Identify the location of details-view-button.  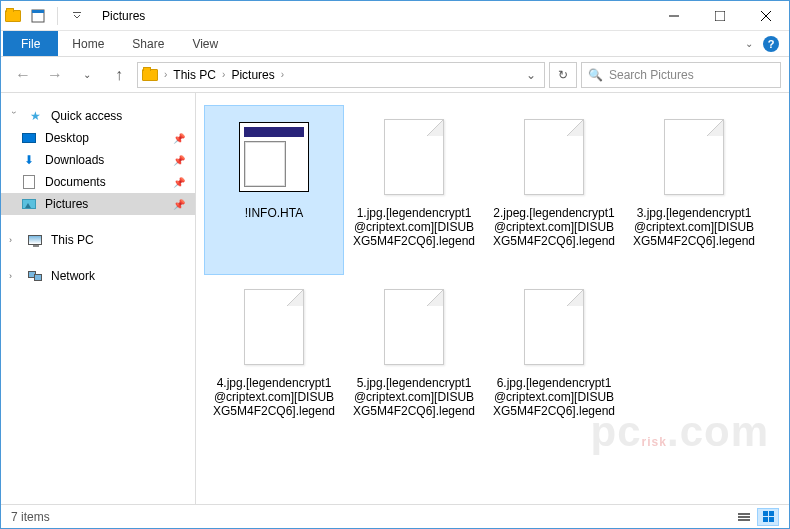
(744, 517).